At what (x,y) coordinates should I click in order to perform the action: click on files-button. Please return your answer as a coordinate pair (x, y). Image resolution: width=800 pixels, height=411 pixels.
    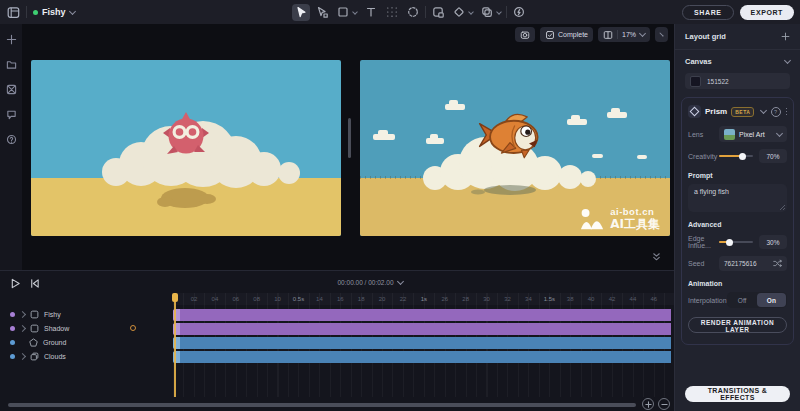
    Looking at the image, I should click on (12, 64).